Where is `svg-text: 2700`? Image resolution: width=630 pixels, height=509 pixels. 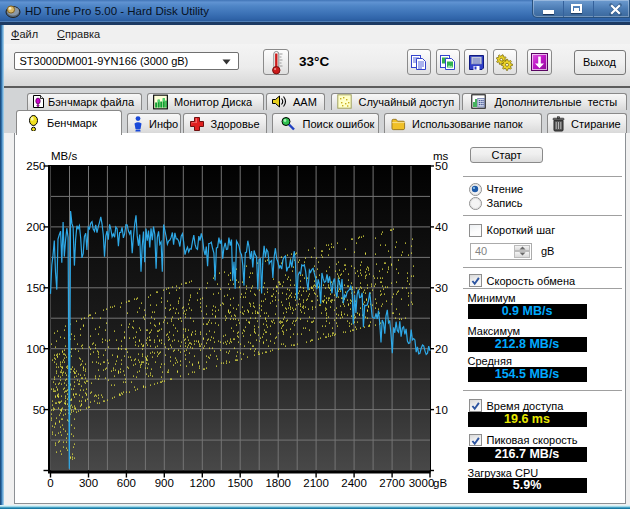
svg-text: 2700 is located at coordinates (392, 483).